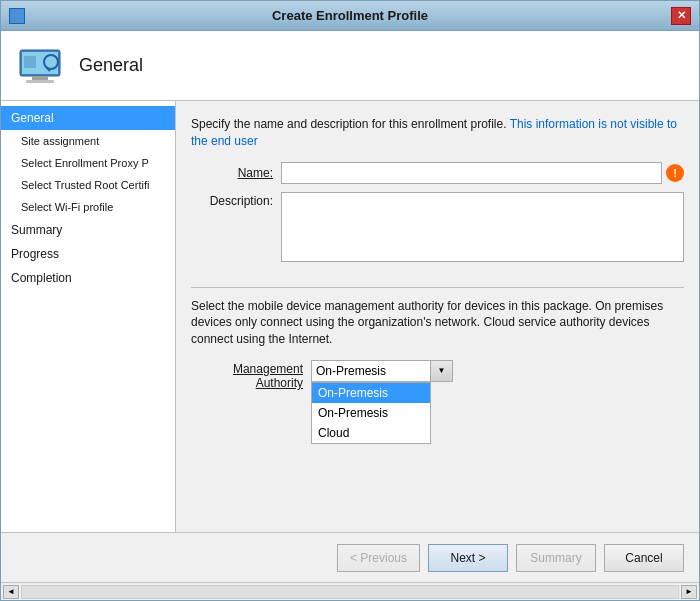 The height and width of the screenshot is (601, 700). Describe the element at coordinates (644, 558) in the screenshot. I see `cancel-button: Cancel` at that location.